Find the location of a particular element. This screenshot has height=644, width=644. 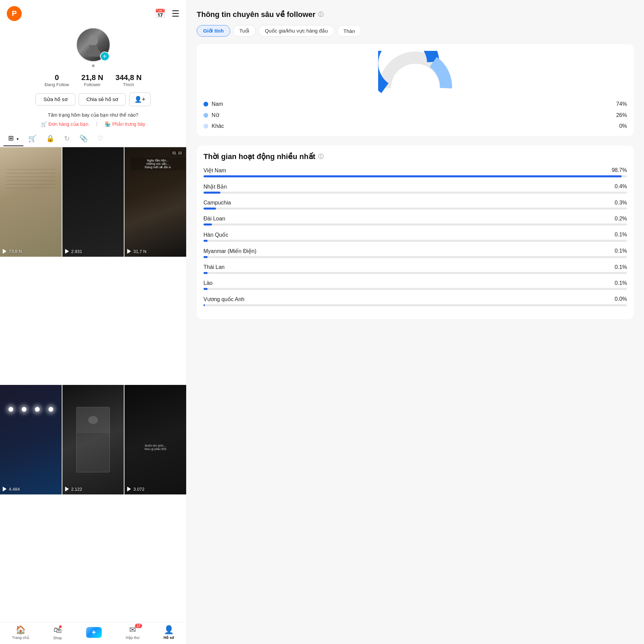

legend-nam: Nam 74% is located at coordinates (415, 104).